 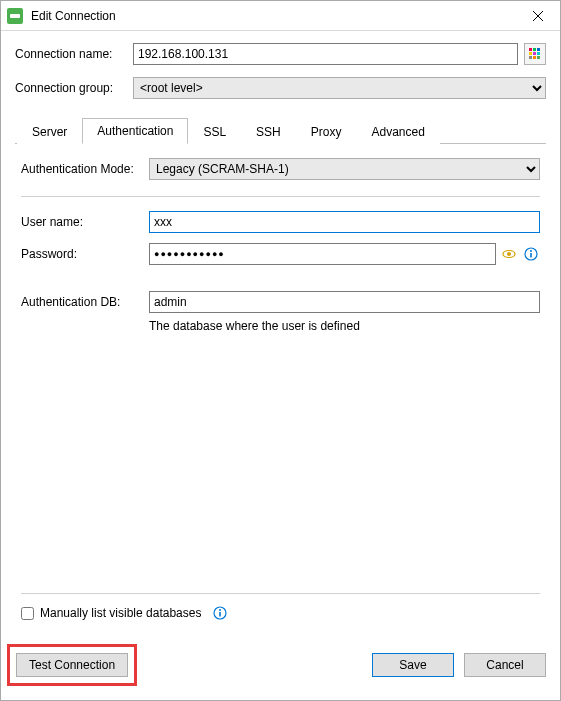 What do you see at coordinates (28, 614) in the screenshot?
I see `list-databases-checkbox` at bounding box center [28, 614].